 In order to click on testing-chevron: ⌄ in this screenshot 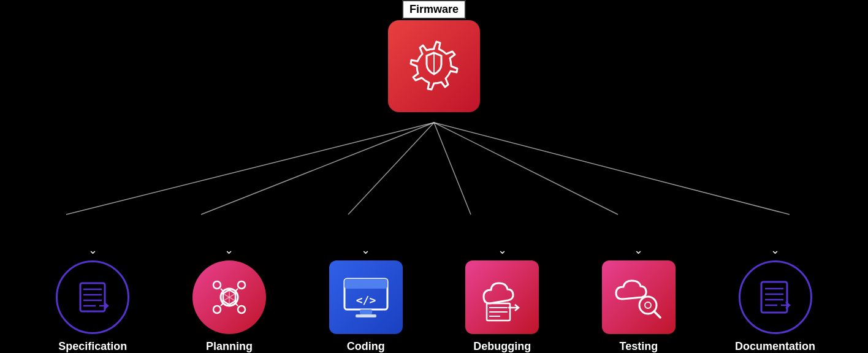, I will do `click(639, 250)`.